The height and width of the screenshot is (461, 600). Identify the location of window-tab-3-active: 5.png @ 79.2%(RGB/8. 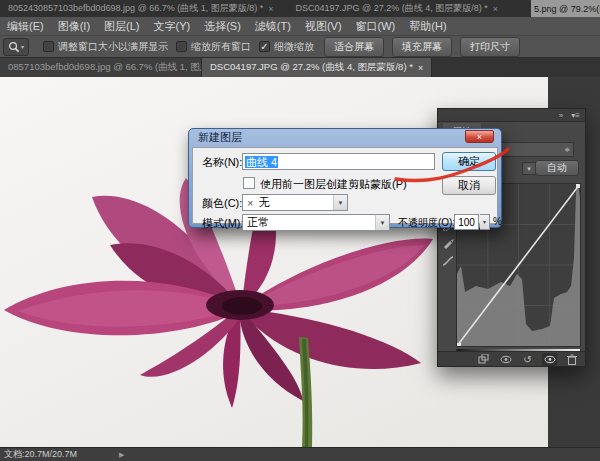
(566, 8).